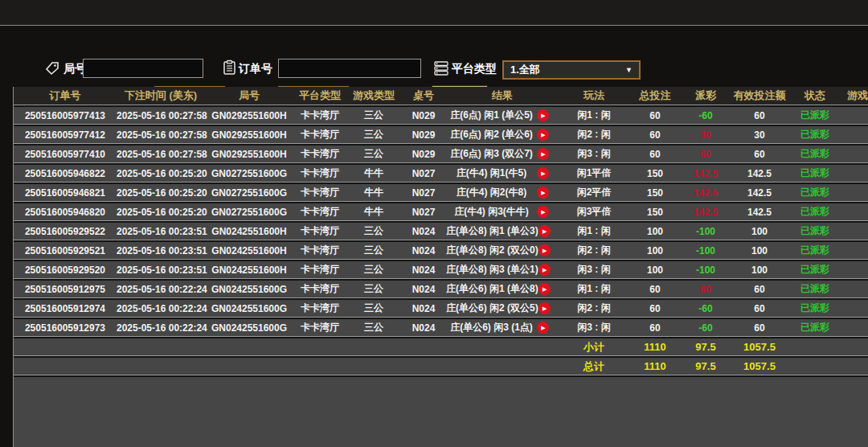 The width and height of the screenshot is (868, 447). What do you see at coordinates (249, 96) in the screenshot?
I see `column-header: 局号` at bounding box center [249, 96].